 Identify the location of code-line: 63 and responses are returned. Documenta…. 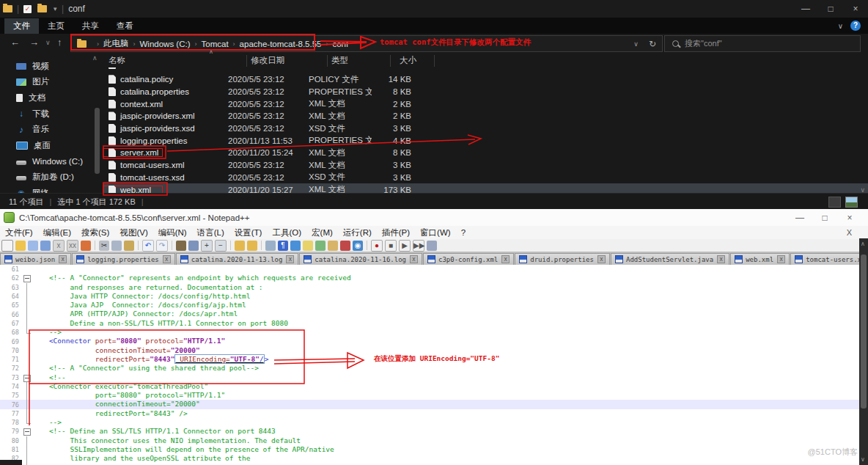
(434, 288).